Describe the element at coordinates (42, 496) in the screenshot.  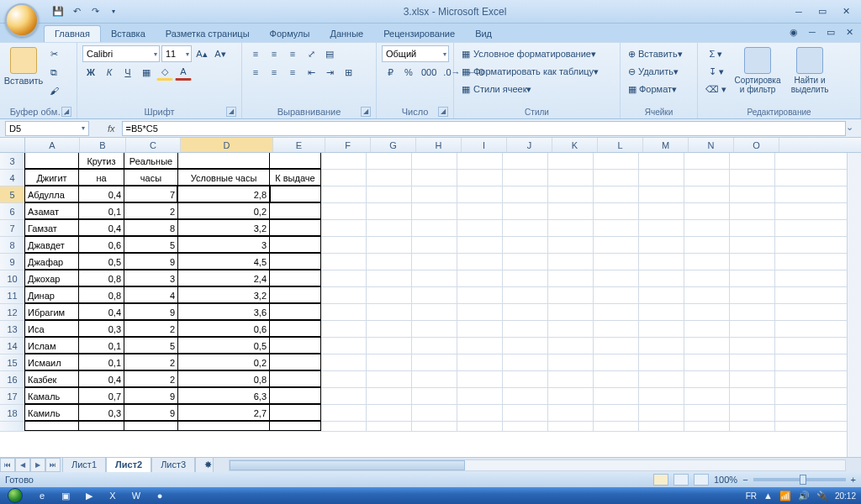
I see `taskbar-ie-icon: e` at that location.